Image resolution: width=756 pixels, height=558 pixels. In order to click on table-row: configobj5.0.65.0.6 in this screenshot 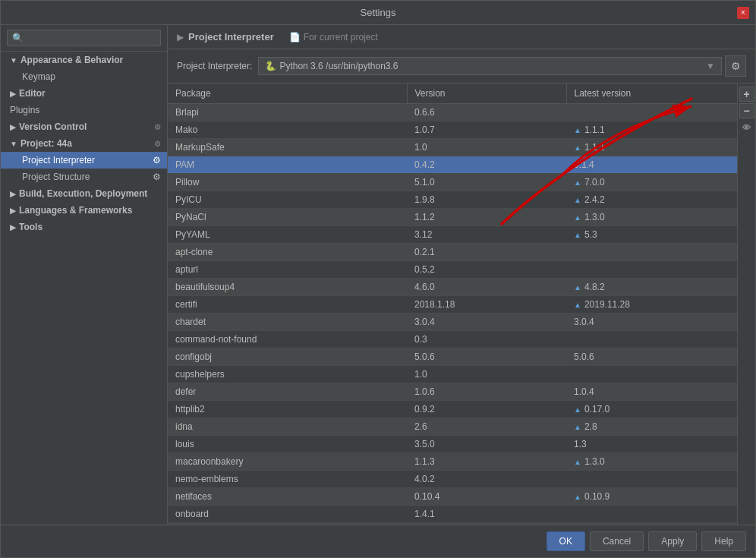, I will do `click(452, 357)`.